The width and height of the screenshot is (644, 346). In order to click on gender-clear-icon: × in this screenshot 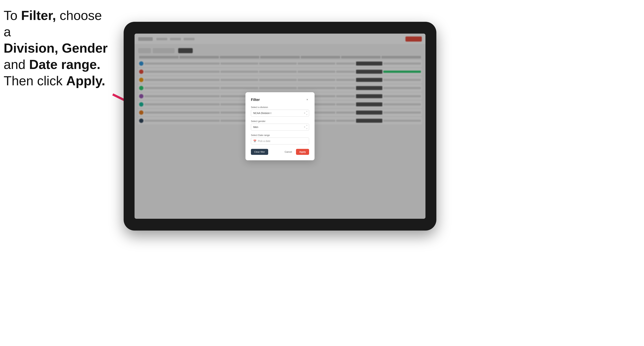, I will do `click(304, 127)`.